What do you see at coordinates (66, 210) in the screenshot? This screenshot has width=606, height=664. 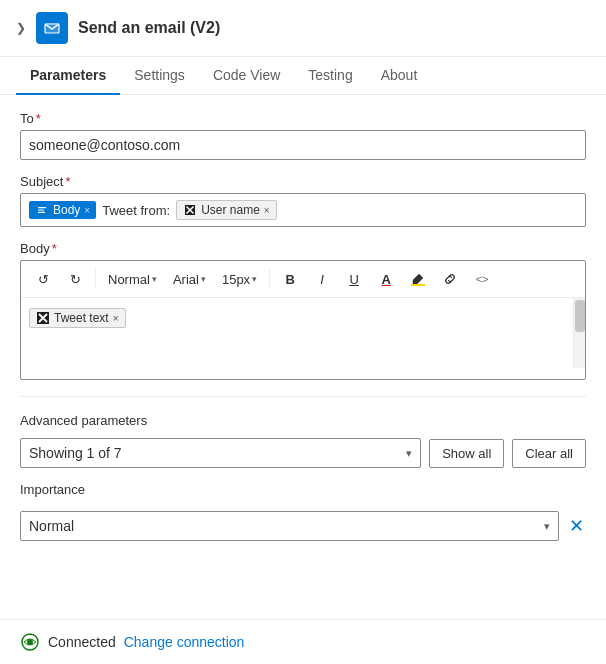 I see `body-tag-text: Body` at bounding box center [66, 210].